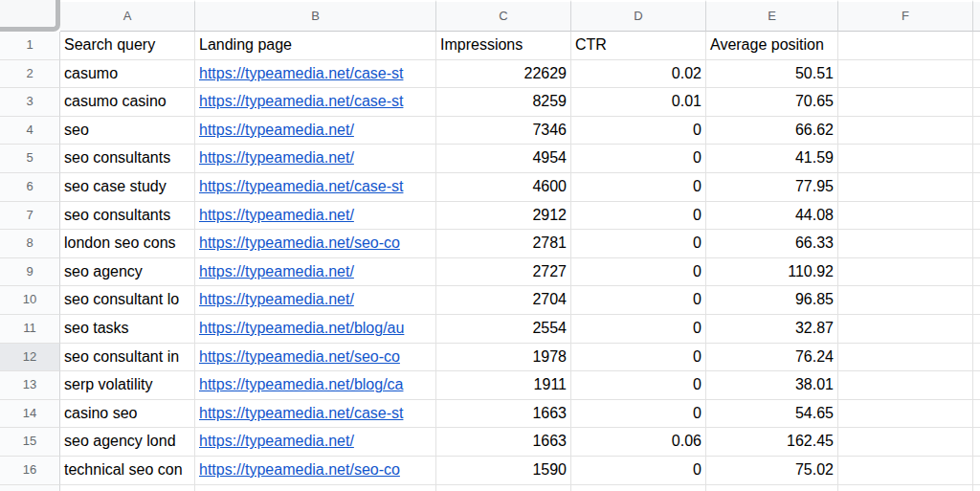 This screenshot has width=980, height=491. What do you see at coordinates (503, 75) in the screenshot?
I see `cell-C2-impressions: 22629` at bounding box center [503, 75].